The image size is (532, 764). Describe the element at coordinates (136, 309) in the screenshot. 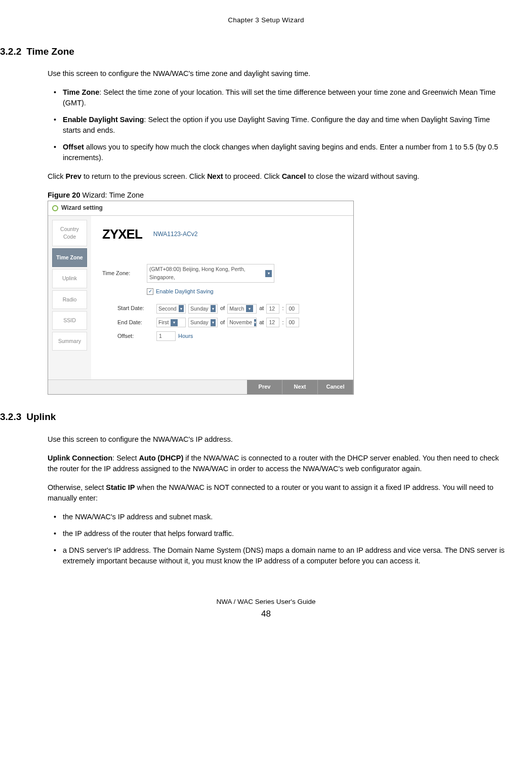

I see `start-date-label: Start Date:` at that location.